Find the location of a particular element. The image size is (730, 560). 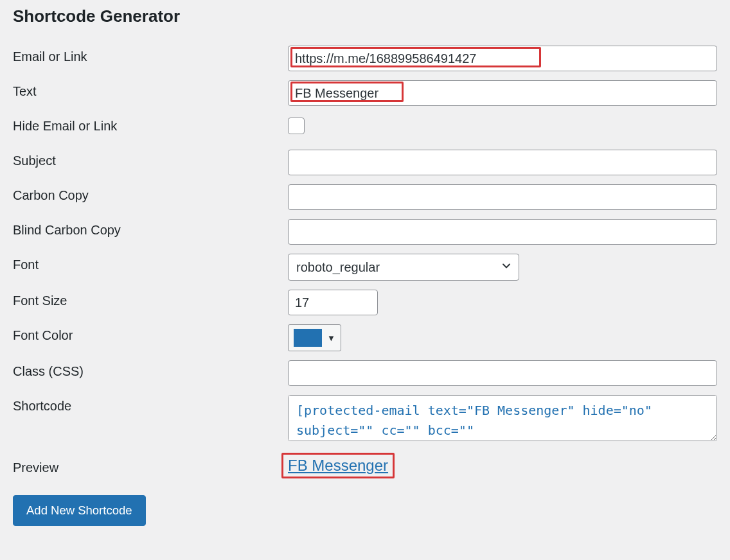

label-text: Text is located at coordinates (150, 90).